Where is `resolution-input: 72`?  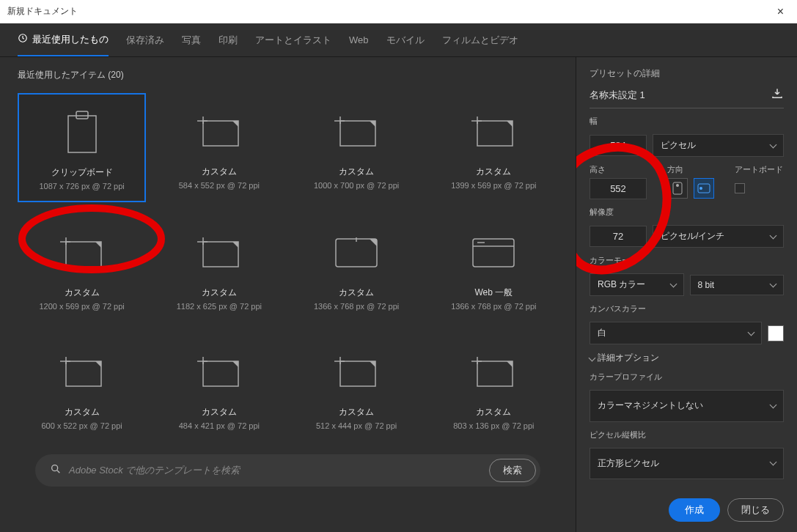
resolution-input: 72 is located at coordinates (618, 236).